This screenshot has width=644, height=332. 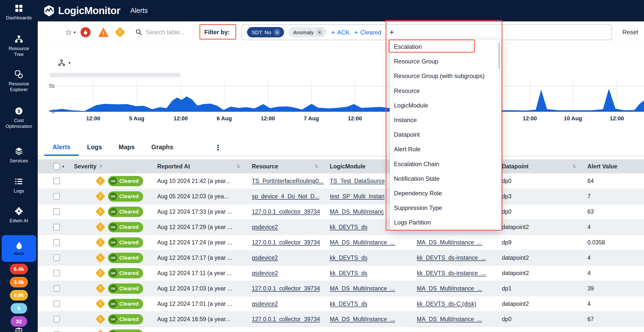 I want to click on reported-at-cell: Aug 12 2024 17:33 (a year ..., so click(x=202, y=212).